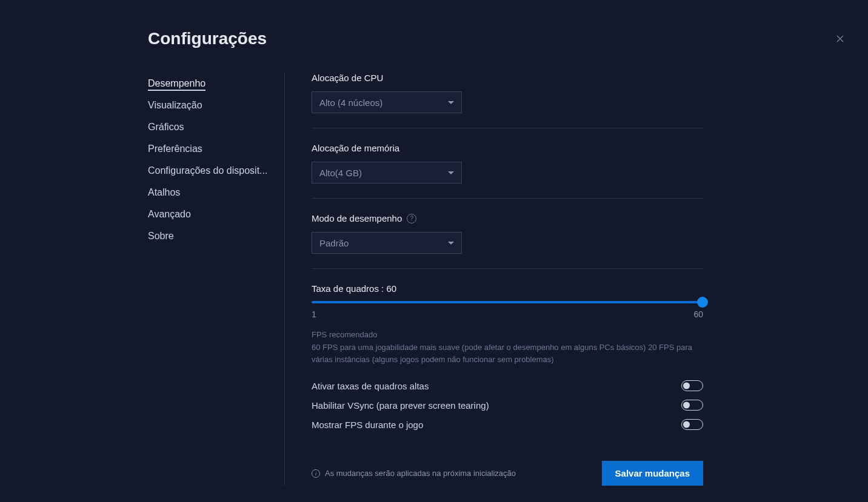 This screenshot has width=868, height=502. What do you see at coordinates (164, 193) in the screenshot?
I see `sidebar-item-label: Atalhos` at bounding box center [164, 193].